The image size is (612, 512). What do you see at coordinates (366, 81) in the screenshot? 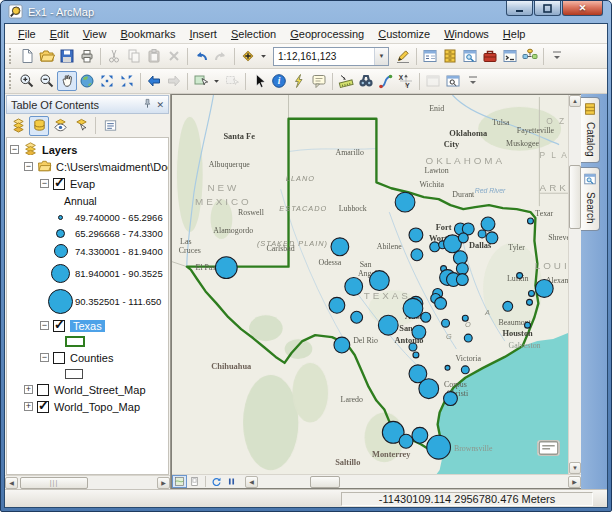
I see `find-button` at bounding box center [366, 81].